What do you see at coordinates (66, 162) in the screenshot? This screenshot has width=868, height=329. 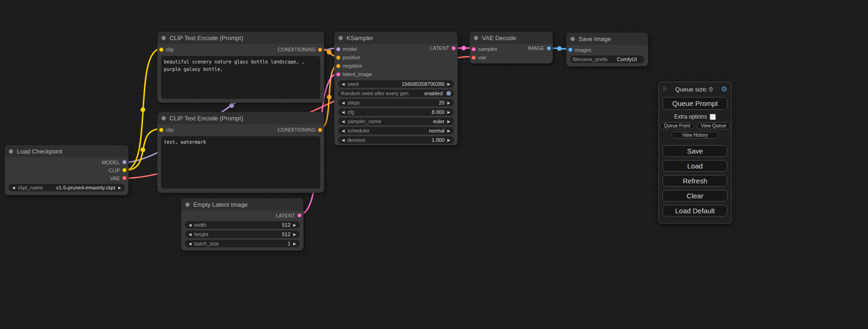 I see `output-slot-model: MODEL` at bounding box center [66, 162].